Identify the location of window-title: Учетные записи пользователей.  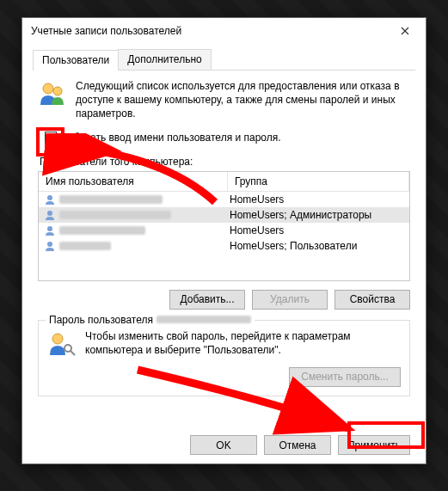
(210, 31).